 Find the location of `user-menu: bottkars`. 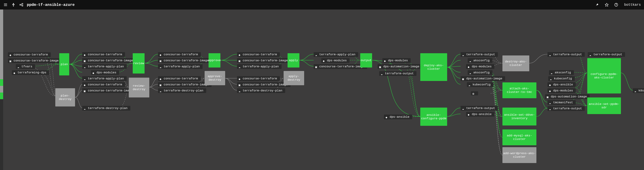

user-menu: bottkars is located at coordinates (632, 5).